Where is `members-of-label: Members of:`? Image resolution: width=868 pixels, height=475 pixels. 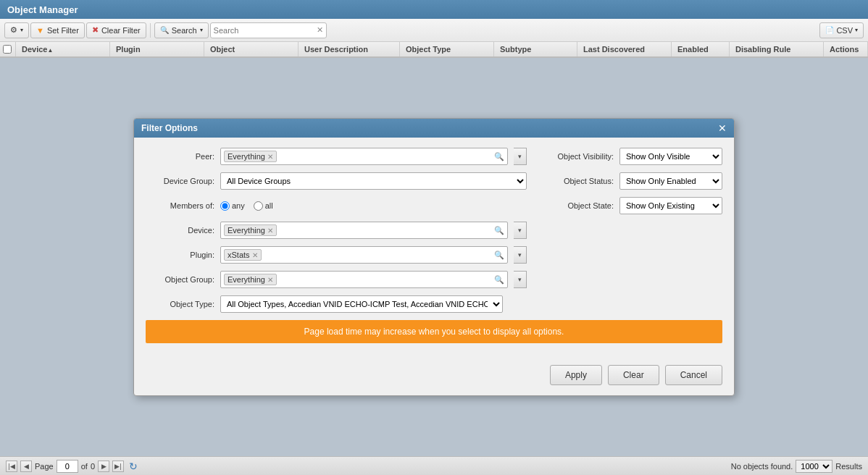
members-of-label: Members of: is located at coordinates (180, 206).